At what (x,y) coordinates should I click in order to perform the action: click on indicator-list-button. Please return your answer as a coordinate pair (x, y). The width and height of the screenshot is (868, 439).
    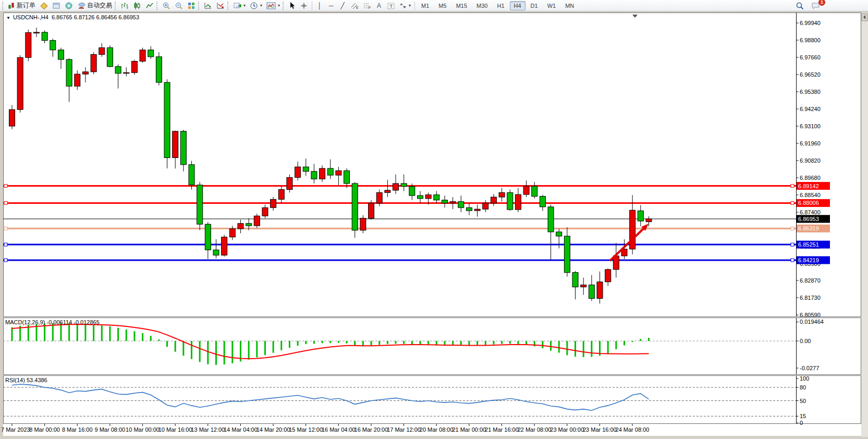
    Looking at the image, I should click on (208, 6).